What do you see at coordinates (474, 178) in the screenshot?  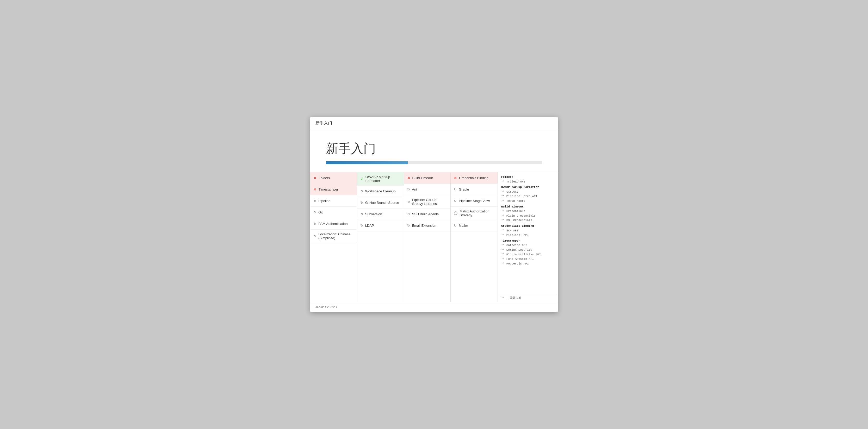 I see `plugin-label: Credentials Binding` at bounding box center [474, 178].